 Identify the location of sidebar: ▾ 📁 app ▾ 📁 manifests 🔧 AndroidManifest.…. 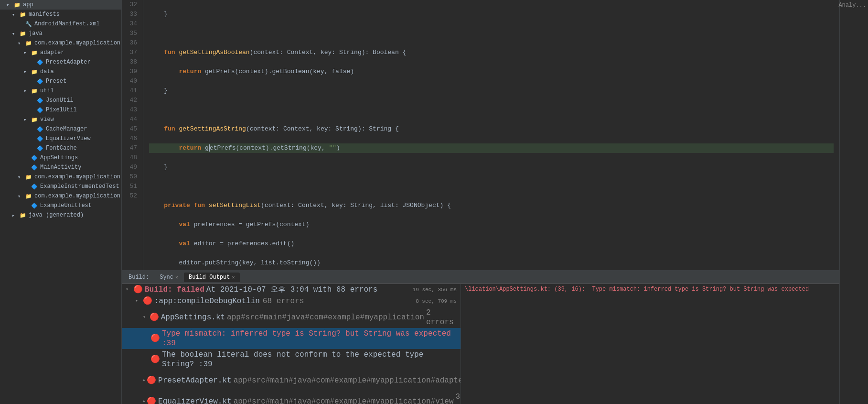
(61, 202).